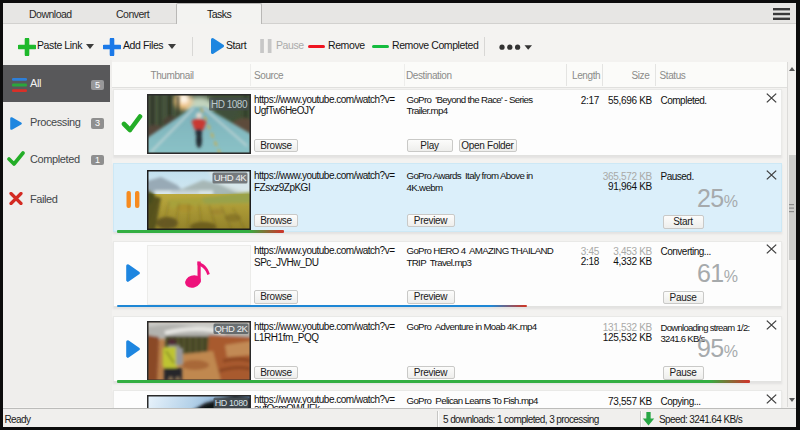  Describe the element at coordinates (231, 328) in the screenshot. I see `svg-text: QHD 2K` at that location.